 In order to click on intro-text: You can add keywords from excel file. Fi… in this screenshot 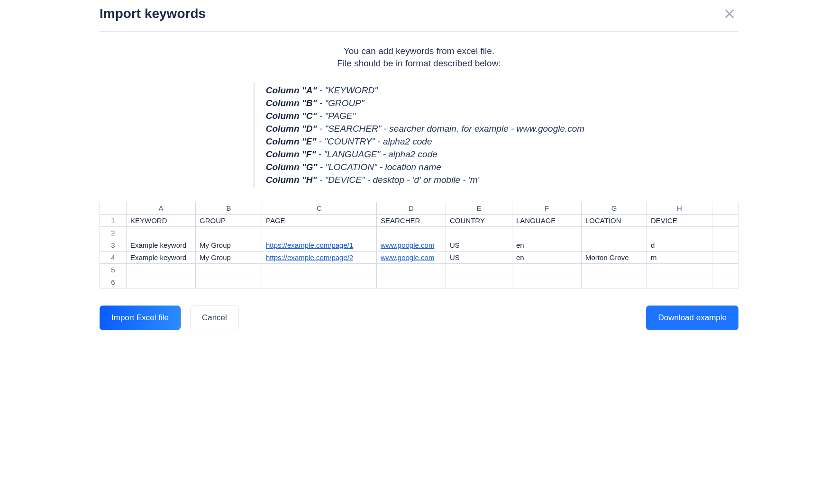, I will do `click(419, 57)`.